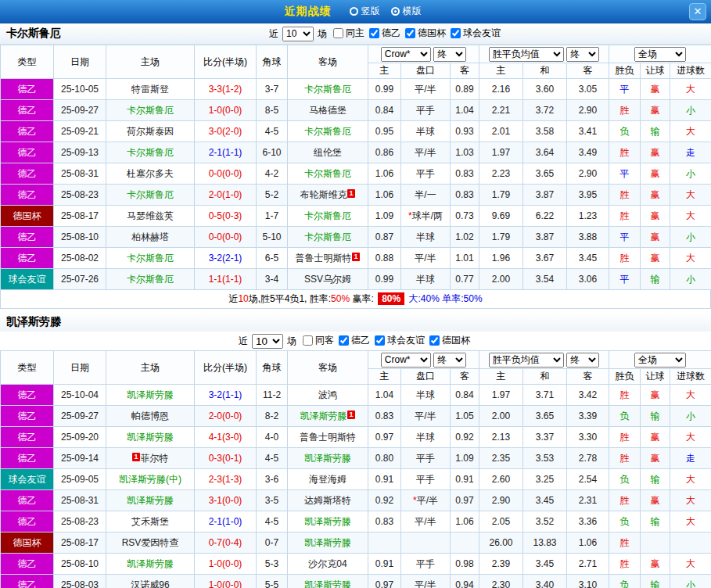  Describe the element at coordinates (150, 174) in the screenshot. I see `home-team-cell: 杜塞尔多夫` at that location.